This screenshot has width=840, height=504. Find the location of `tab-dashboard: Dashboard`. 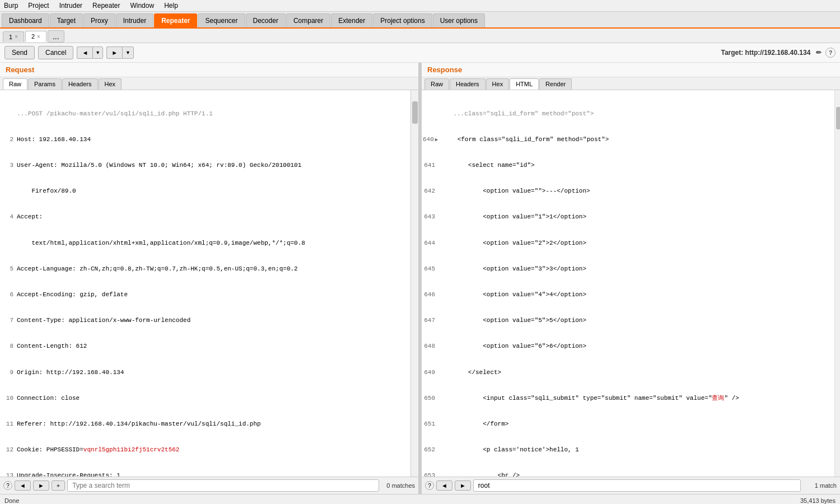

tab-dashboard: Dashboard is located at coordinates (26, 20).